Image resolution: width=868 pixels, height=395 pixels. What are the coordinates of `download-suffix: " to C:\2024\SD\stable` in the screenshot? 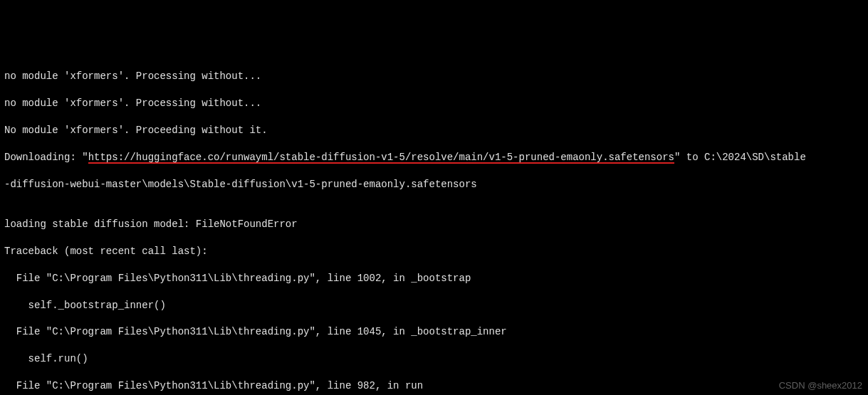 It's located at (741, 157).